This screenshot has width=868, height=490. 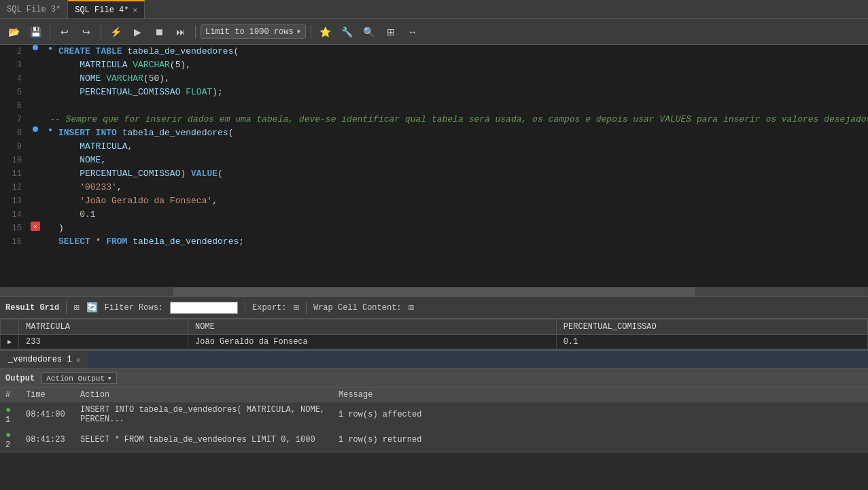 What do you see at coordinates (434, 334) in the screenshot?
I see `result-table: MATRICULA NOME PERCENTUAL_COMISSAO ▶ 233…` at bounding box center [434, 334].